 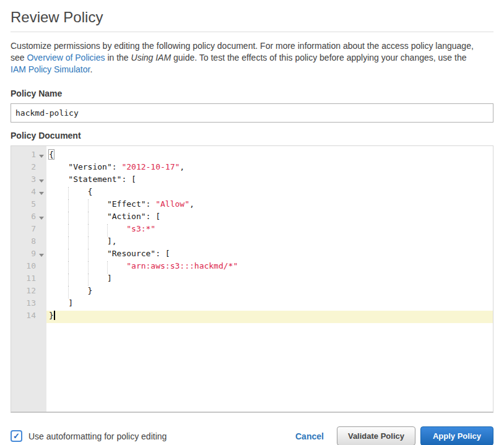 What do you see at coordinates (19, 58) in the screenshot?
I see `intro-line2-pre: see` at bounding box center [19, 58].